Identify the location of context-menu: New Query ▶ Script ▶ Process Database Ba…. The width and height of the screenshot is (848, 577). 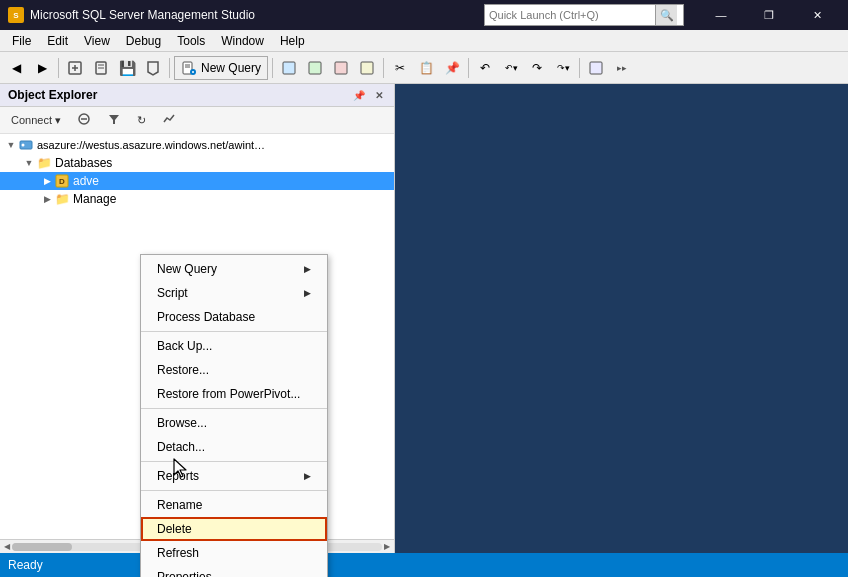
(234, 416).